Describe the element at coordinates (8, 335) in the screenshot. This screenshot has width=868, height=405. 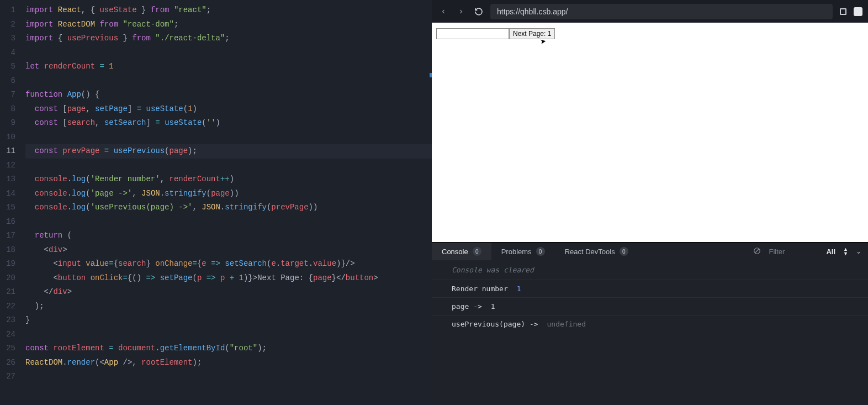
I see `line-number: 24` at that location.